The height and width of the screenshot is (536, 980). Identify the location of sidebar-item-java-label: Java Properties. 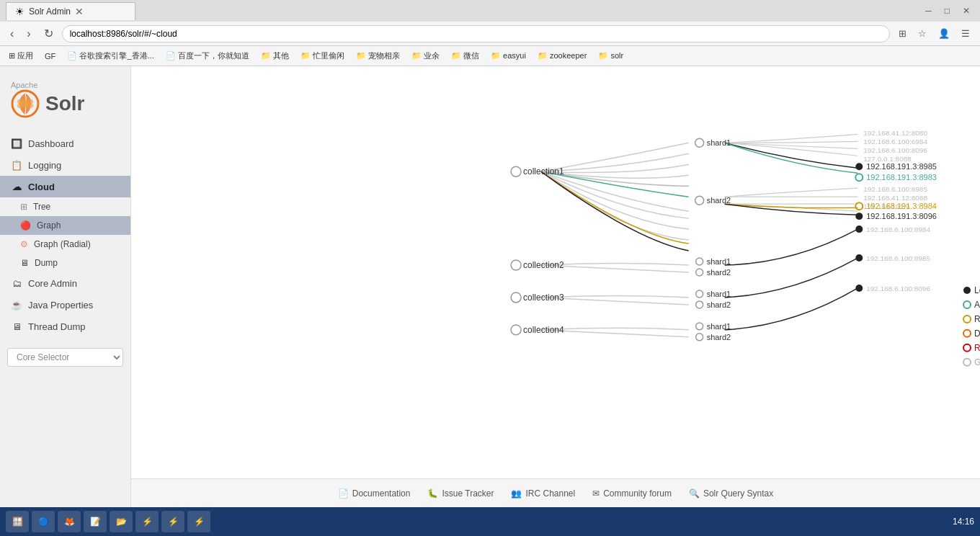
(61, 305).